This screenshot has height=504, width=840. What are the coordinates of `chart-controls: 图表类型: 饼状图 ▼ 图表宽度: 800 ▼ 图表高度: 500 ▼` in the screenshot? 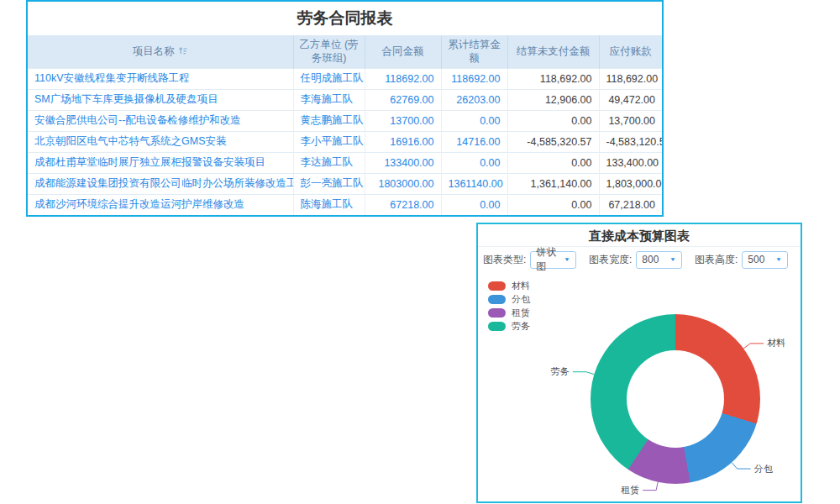 It's located at (639, 260).